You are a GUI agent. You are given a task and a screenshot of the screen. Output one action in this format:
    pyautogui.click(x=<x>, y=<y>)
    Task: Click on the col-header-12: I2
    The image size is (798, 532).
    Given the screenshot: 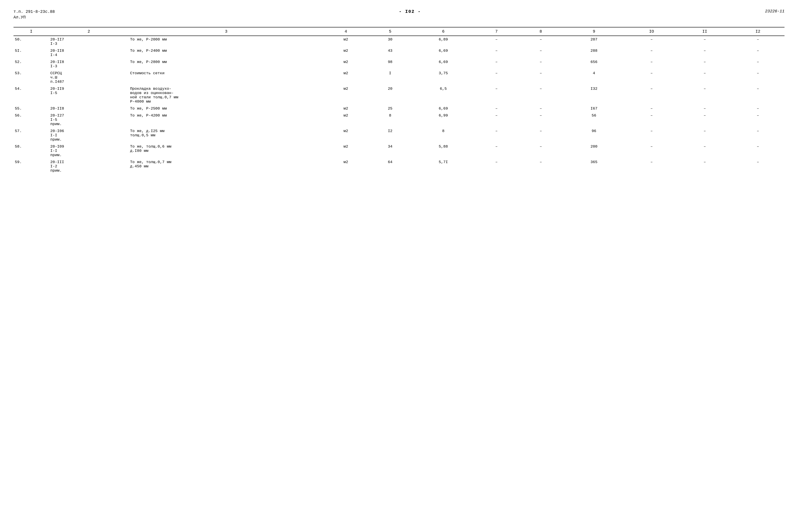 What is the action you would take?
    pyautogui.click(x=758, y=31)
    